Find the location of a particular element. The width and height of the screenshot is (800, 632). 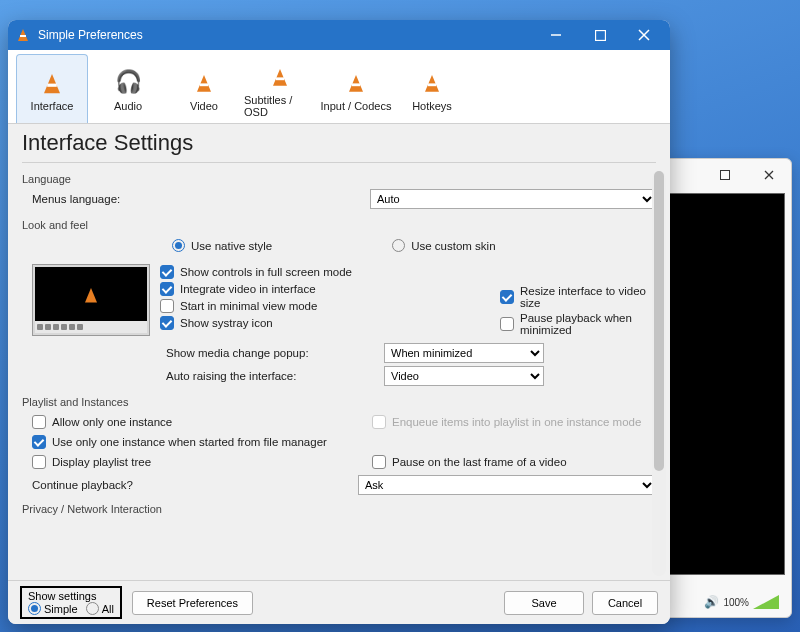

resize-interface-label: Resize interface to video size is located at coordinates (588, 297).